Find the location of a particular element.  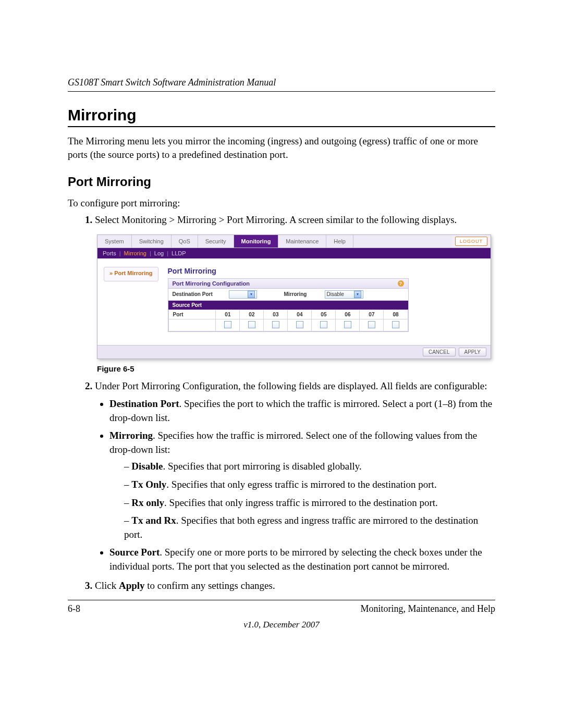

step-3: Click Apply to confirm any settings chan… is located at coordinates (295, 586).